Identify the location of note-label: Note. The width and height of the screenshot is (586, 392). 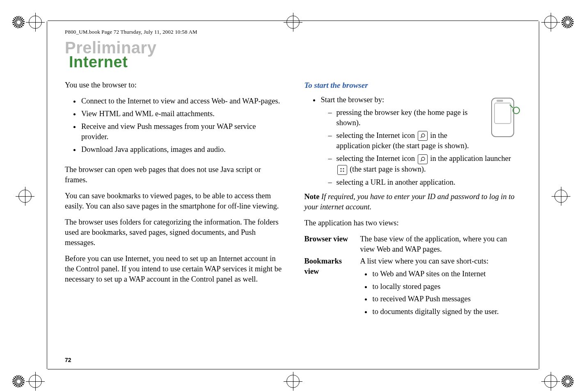
(312, 197).